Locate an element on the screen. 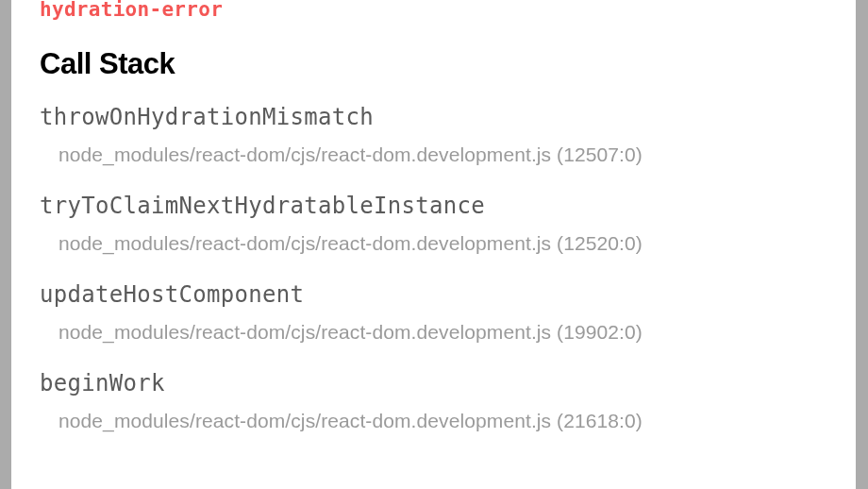  function-name: beginWork is located at coordinates (434, 383).